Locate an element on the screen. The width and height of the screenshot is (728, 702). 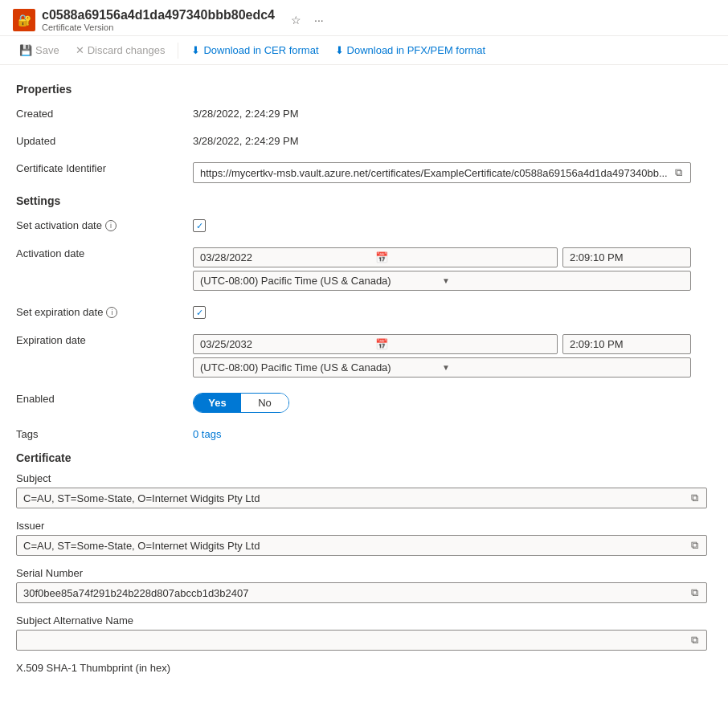
subject-value: C=AU, ST=Some-State, O=Internet Widgits … is located at coordinates (355, 498).